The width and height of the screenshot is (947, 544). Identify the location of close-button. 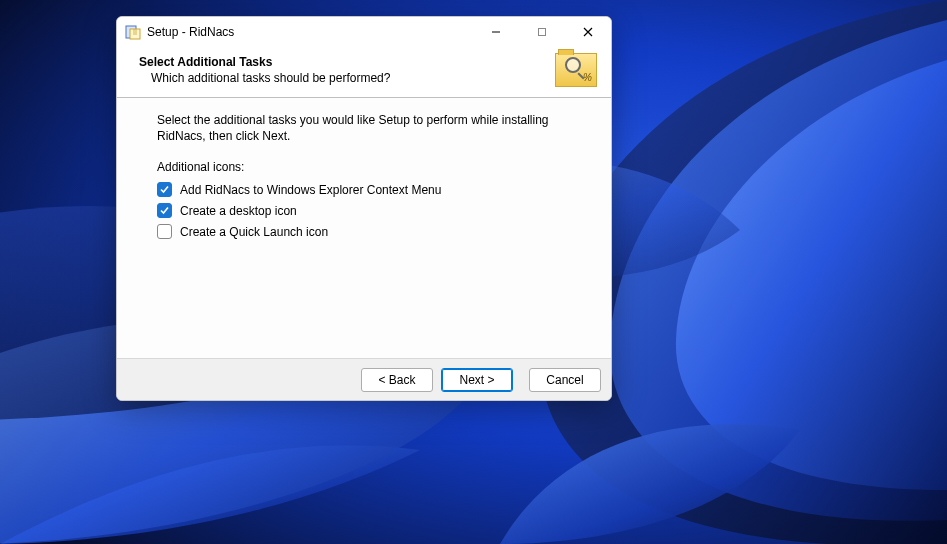
(588, 32).